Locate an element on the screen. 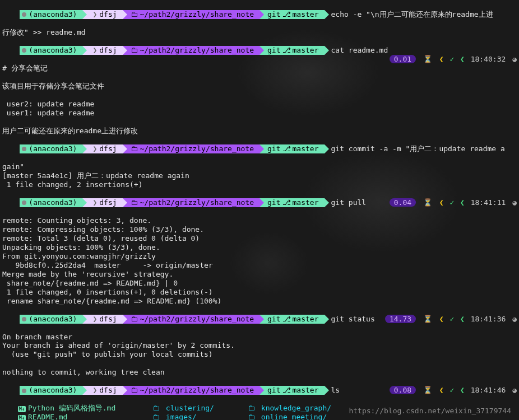 The image size is (519, 420). directory: 🗀 knowledge_graph/ is located at coordinates (298, 408).